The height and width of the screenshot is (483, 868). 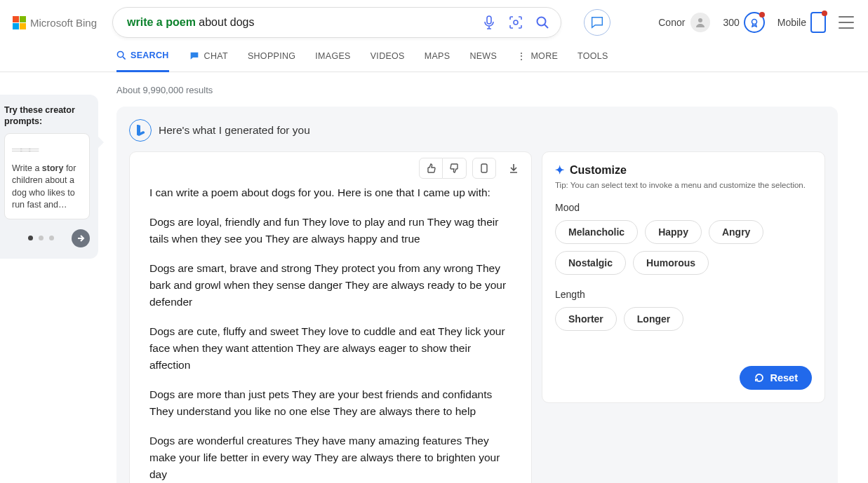 What do you see at coordinates (516, 22) in the screenshot?
I see `visual-search-icon` at bounding box center [516, 22].